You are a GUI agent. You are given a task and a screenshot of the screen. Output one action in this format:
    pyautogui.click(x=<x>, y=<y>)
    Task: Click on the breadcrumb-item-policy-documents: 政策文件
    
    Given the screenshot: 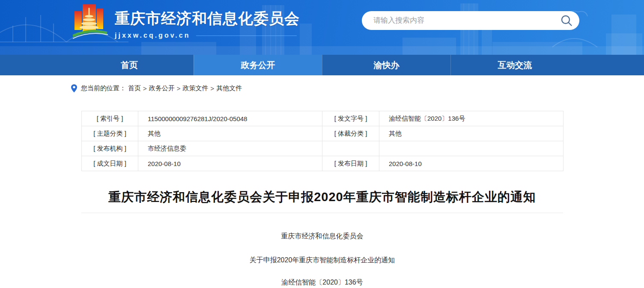 What is the action you would take?
    pyautogui.click(x=196, y=88)
    